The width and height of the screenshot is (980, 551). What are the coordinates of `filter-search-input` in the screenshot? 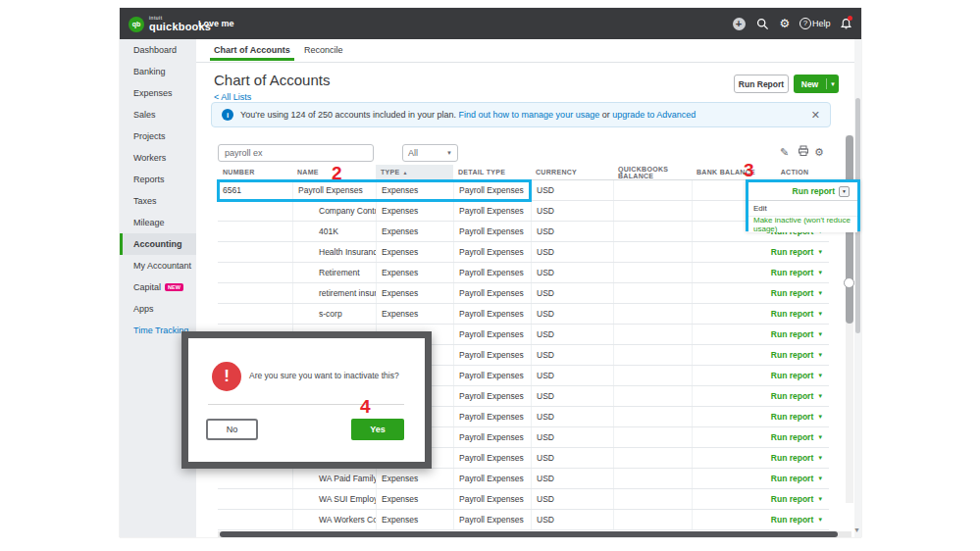 It's located at (296, 153).